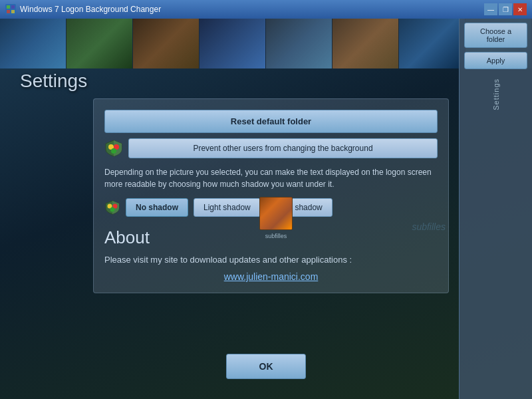 This screenshot has height=399, width=532. Describe the element at coordinates (112, 207) in the screenshot. I see `shield-small-icon` at that location.